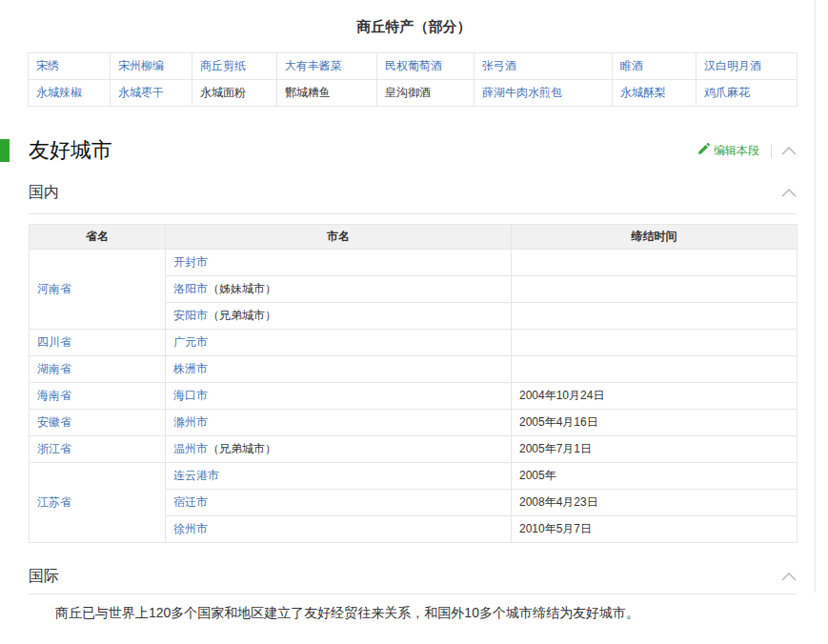 This screenshot has height=644, width=828. What do you see at coordinates (191, 315) in the screenshot?
I see `city-link: 安阳市` at bounding box center [191, 315].